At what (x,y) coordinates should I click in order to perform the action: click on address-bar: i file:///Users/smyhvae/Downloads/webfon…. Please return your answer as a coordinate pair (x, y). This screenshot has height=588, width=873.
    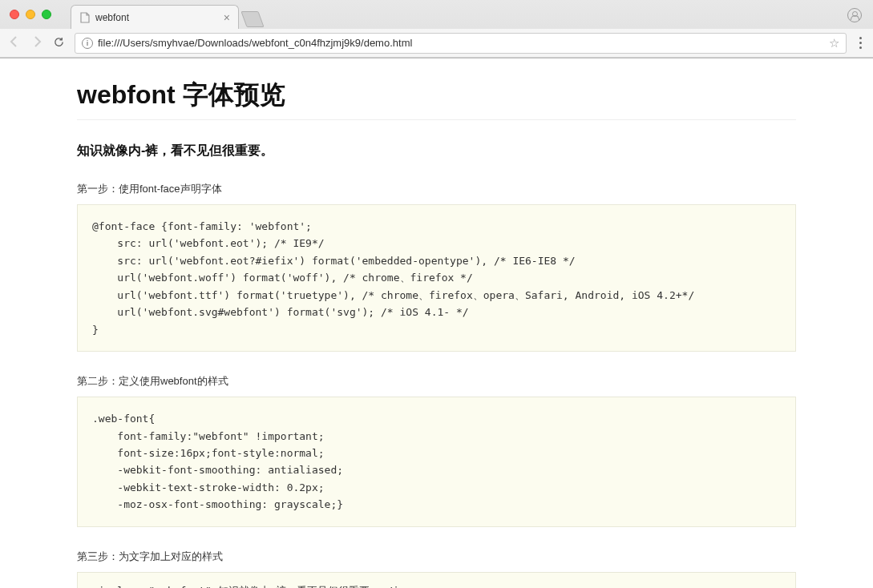
    Looking at the image, I should click on (460, 43).